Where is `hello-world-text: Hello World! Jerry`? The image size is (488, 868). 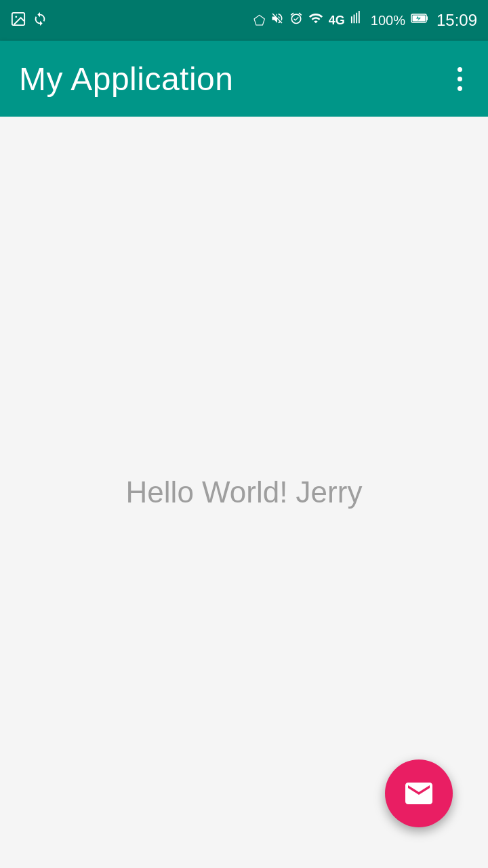 hello-world-text: Hello World! Jerry is located at coordinates (244, 492).